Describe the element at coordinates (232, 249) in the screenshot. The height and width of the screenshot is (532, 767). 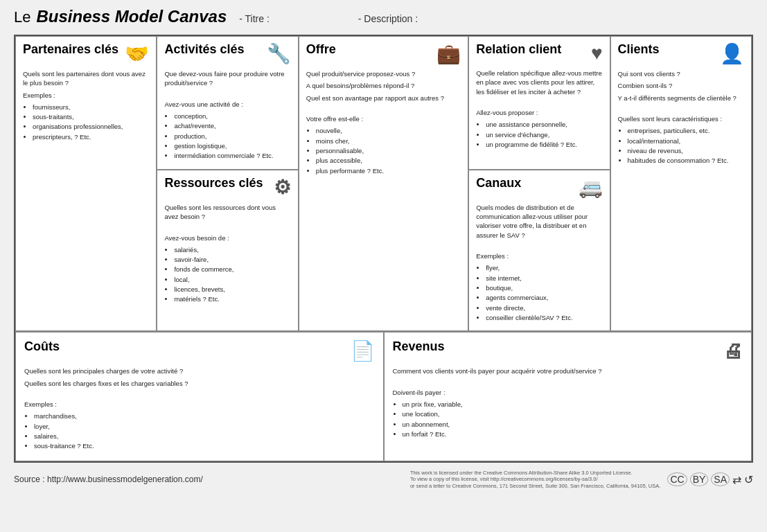
I see `list-item: salariés,` at that location.